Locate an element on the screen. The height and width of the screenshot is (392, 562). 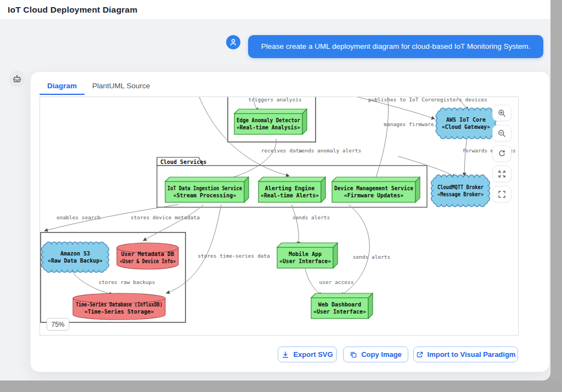
zoom-level-badge: 75% is located at coordinates (58, 325).